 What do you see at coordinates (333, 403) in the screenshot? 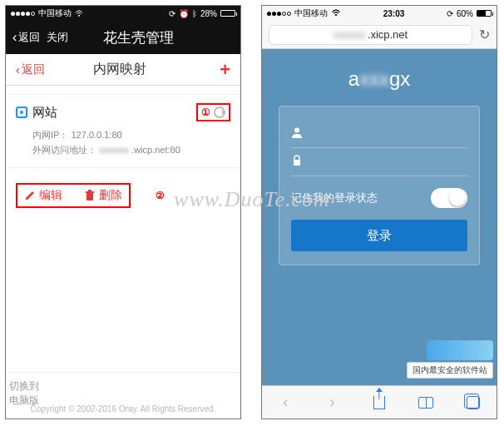
I see `nav-forward-icon: ›` at bounding box center [333, 403].